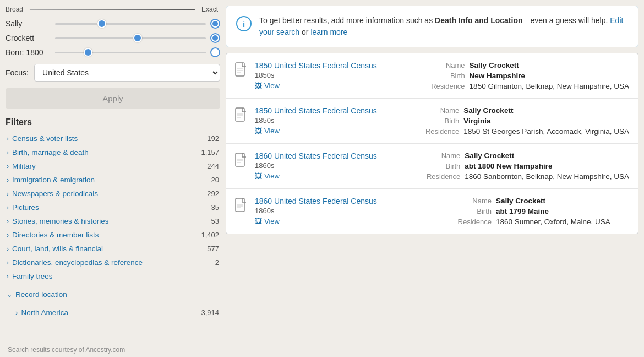 The height and width of the screenshot is (357, 644). Describe the element at coordinates (541, 221) in the screenshot. I see `detail-residence-row: Residence 1860 Sumner, Oxford, Maine, US…` at that location.